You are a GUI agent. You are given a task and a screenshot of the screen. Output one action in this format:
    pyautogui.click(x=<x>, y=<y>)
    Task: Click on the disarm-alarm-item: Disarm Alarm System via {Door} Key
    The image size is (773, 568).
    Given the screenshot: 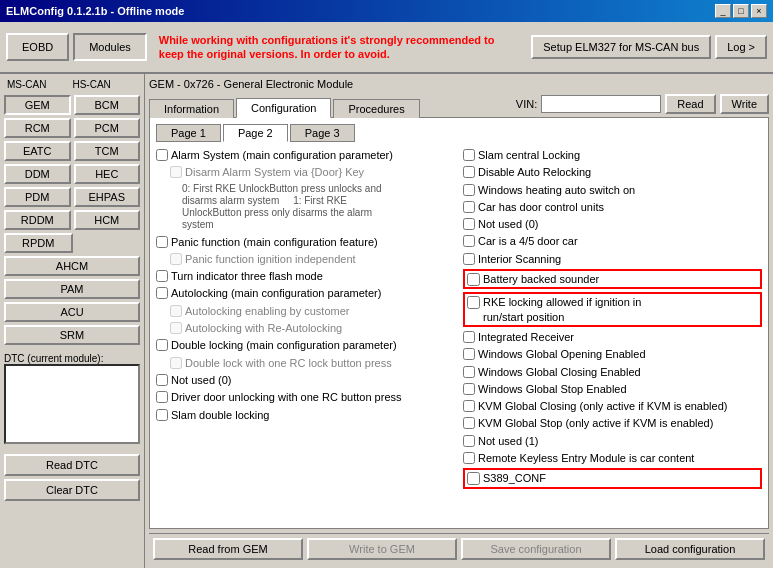 What is the action you would take?
    pyautogui.click(x=312, y=172)
    